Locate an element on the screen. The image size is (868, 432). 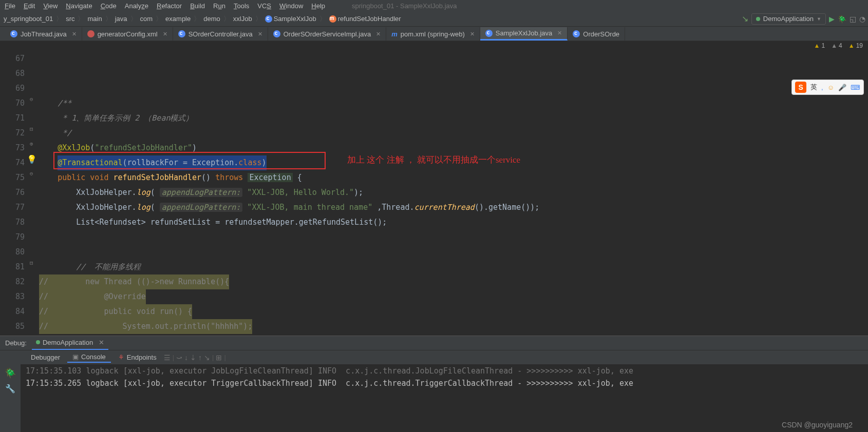
crumb-9: refundSetJobHandler is located at coordinates (365, 19).